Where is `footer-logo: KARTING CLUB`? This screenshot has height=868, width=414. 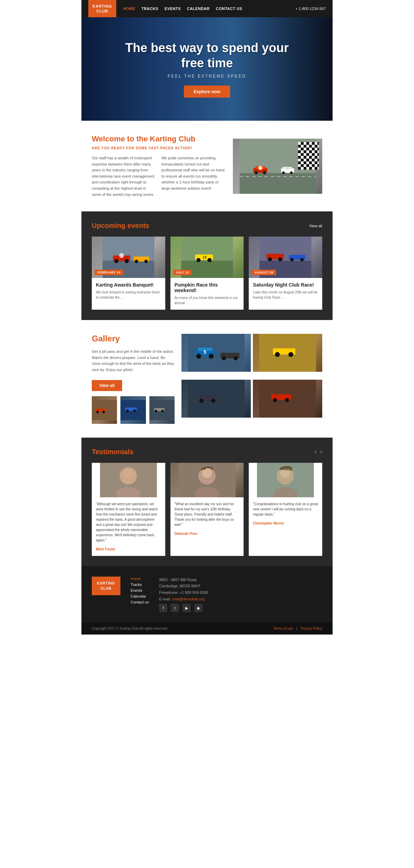 footer-logo: KARTING CLUB is located at coordinates (106, 586).